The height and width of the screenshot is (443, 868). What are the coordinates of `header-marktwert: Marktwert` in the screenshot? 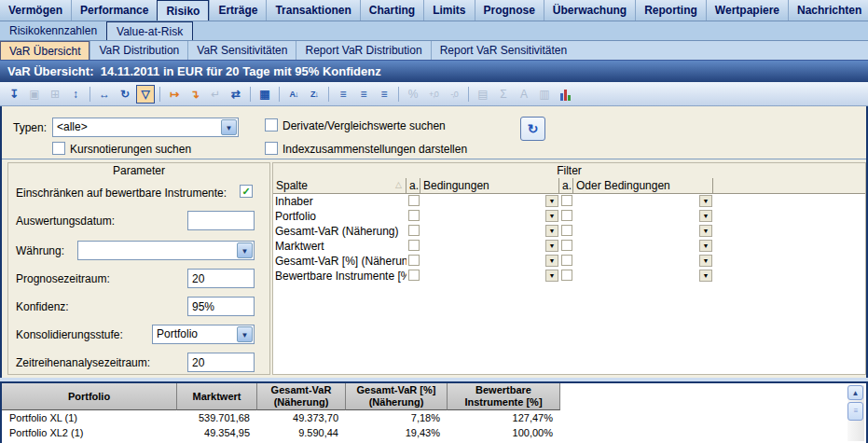 It's located at (217, 397).